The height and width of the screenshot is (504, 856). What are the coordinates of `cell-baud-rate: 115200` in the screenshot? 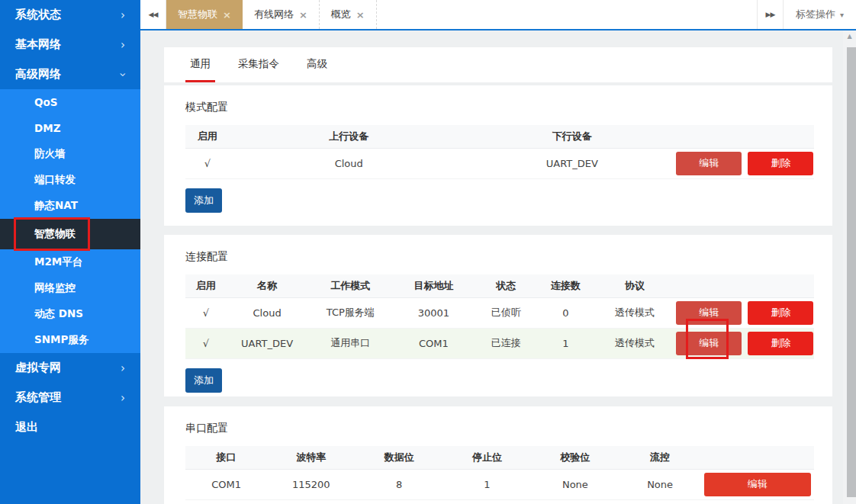 It's located at (311, 484).